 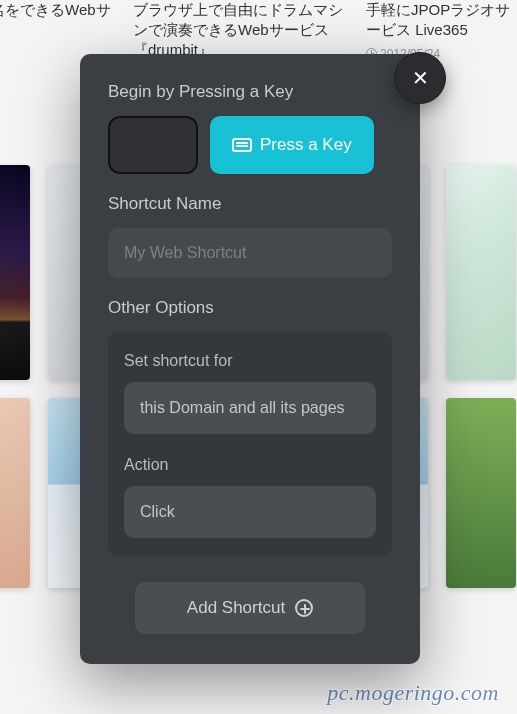 I want to click on close-button: ✕, so click(x=420, y=78).